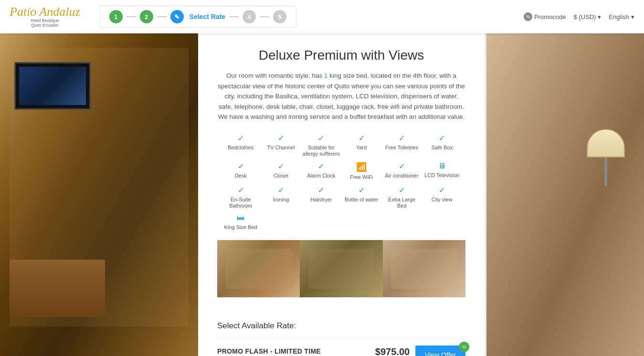  What do you see at coordinates (361, 199) in the screenshot?
I see `amenity-label: Bottle of water` at bounding box center [361, 199].